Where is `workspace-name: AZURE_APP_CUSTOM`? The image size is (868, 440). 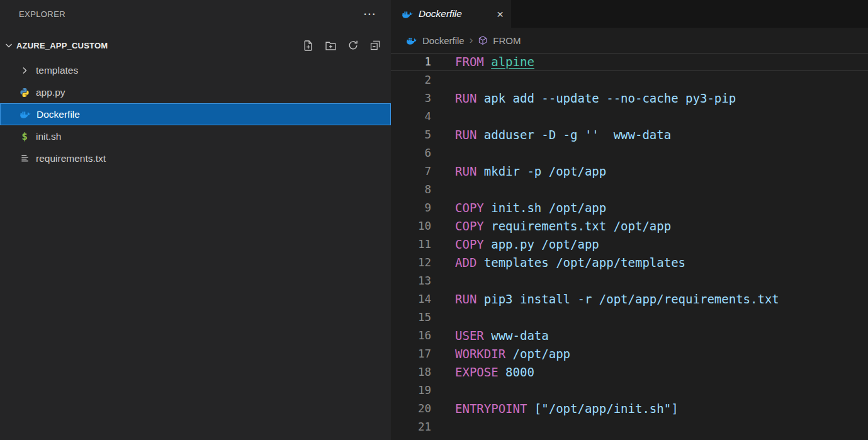
workspace-name: AZURE_APP_CUSTOM is located at coordinates (62, 45).